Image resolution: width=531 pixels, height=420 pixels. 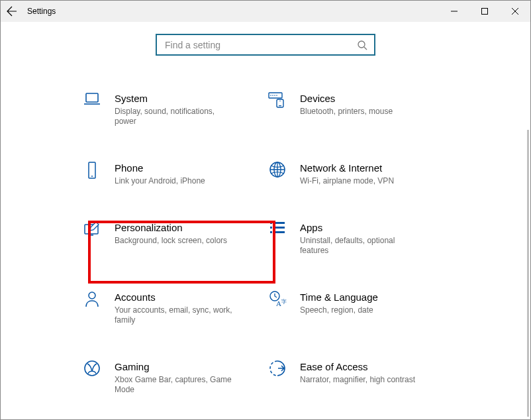 What do you see at coordinates (347, 182) in the screenshot?
I see `item-desc: Wi-Fi, airplane mode, VPN` at bounding box center [347, 182].